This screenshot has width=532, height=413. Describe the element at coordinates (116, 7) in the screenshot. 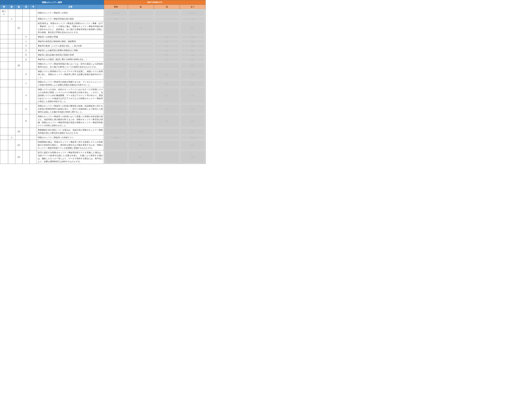

I see `col-header-nist-shosetsu: 章節` at that location.